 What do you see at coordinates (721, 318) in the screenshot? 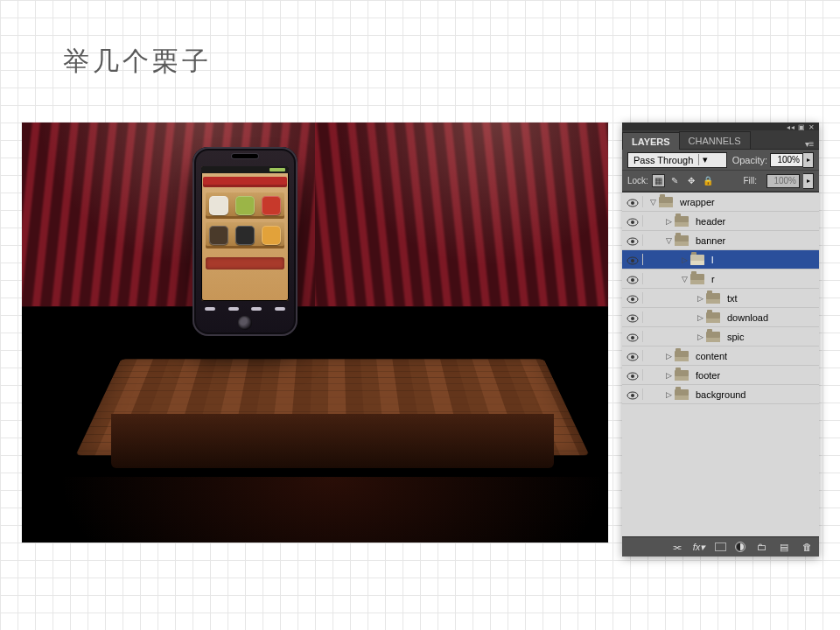
I see `layer-row-download: download` at bounding box center [721, 318].